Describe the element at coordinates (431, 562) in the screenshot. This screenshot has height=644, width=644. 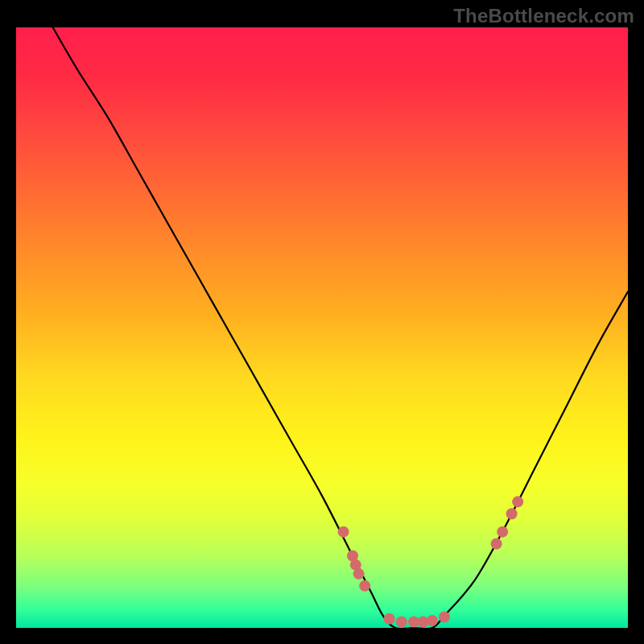
I see `highlight-markers` at that location.